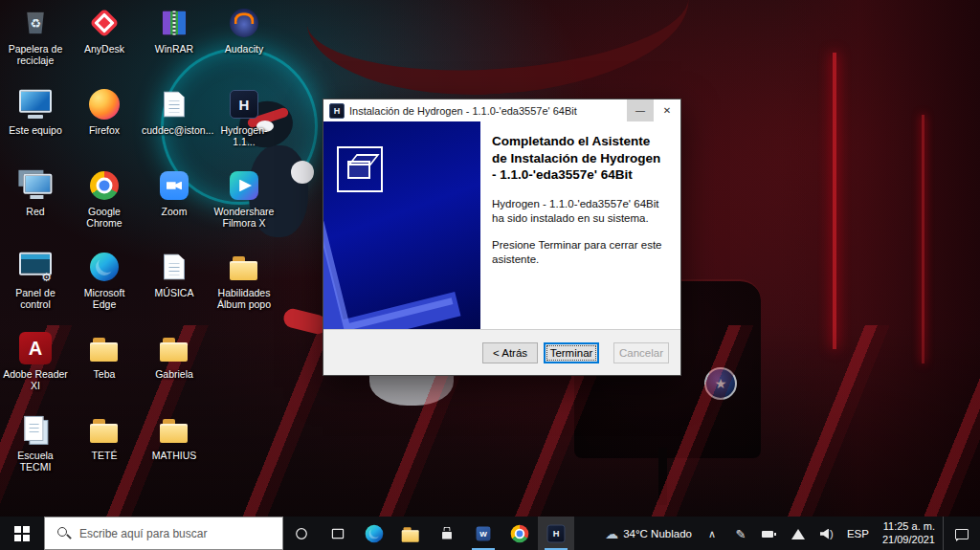 Image resolution: width=980 pixels, height=550 pixels. What do you see at coordinates (580, 212) in the screenshot?
I see `install-status-text: Hydrogen - 1.1.0-'eda3557e' 64Bit ha sid…` at bounding box center [580, 212].